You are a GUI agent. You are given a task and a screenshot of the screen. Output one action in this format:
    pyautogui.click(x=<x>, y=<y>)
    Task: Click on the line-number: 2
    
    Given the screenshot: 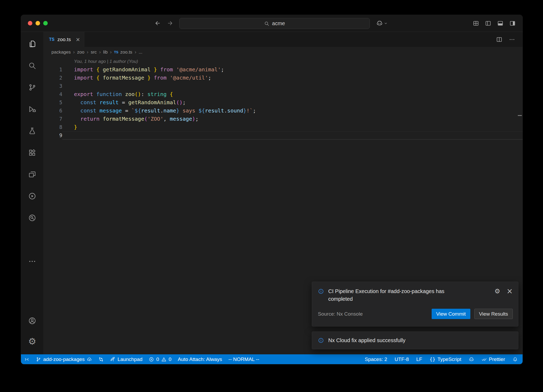 What is the action you would take?
    pyautogui.click(x=53, y=78)
    